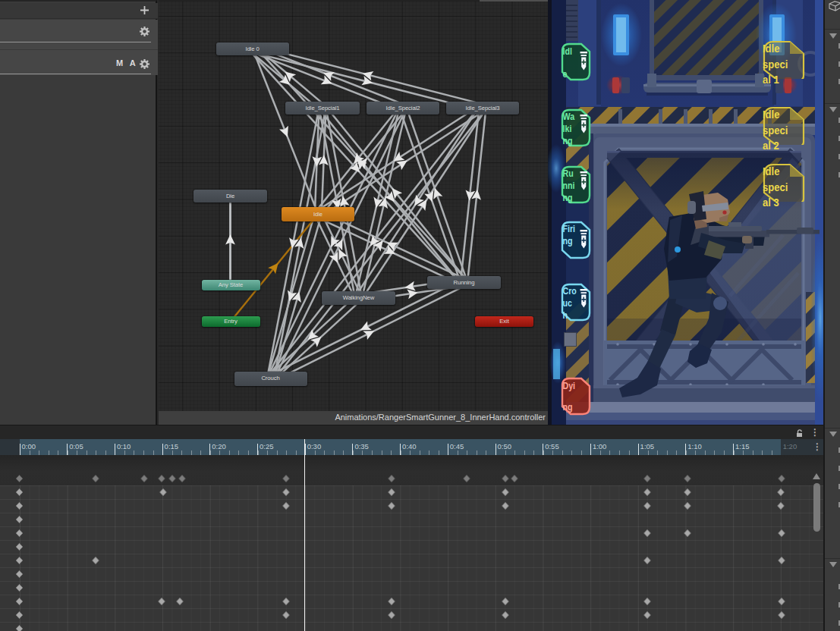 The width and height of the screenshot is (840, 631). What do you see at coordinates (568, 303) in the screenshot?
I see `svg-text: uc` at bounding box center [568, 303].